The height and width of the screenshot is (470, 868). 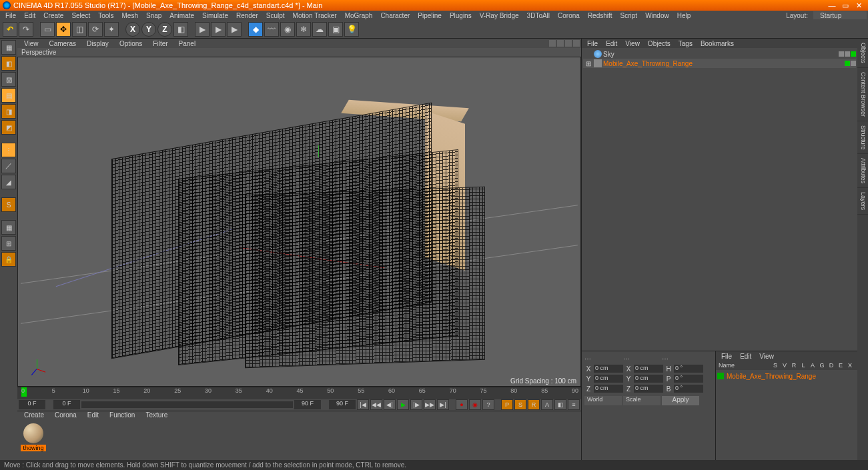 I want to click on spline-button: 〰, so click(x=272, y=29).